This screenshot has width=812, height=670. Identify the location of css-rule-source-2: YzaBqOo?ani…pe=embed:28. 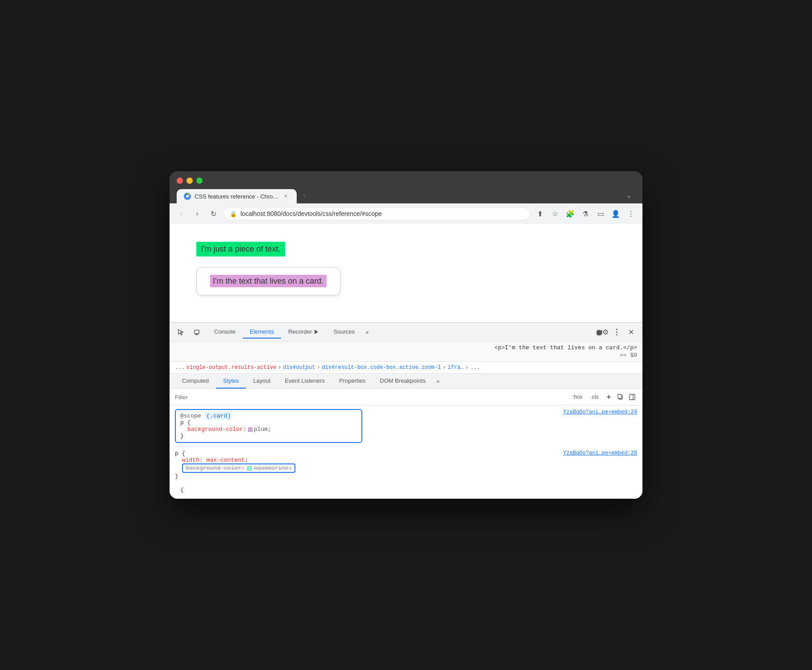
(600, 453).